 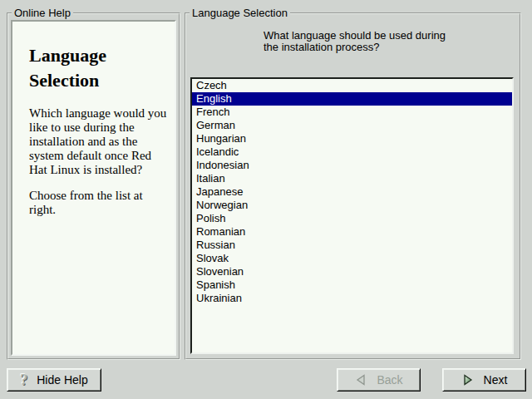 What do you see at coordinates (484, 380) in the screenshot?
I see `next-button: Next` at bounding box center [484, 380].